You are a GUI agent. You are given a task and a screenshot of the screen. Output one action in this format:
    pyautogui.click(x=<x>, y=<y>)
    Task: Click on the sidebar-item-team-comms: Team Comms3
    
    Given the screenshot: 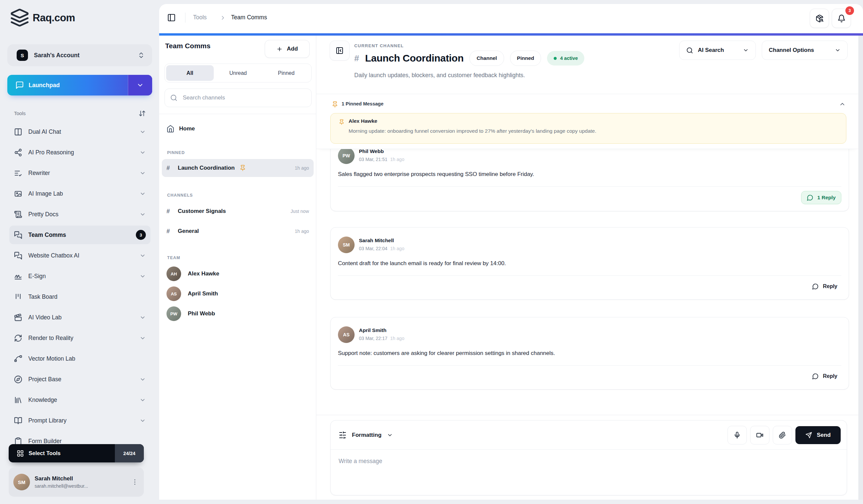 What is the action you would take?
    pyautogui.click(x=80, y=235)
    